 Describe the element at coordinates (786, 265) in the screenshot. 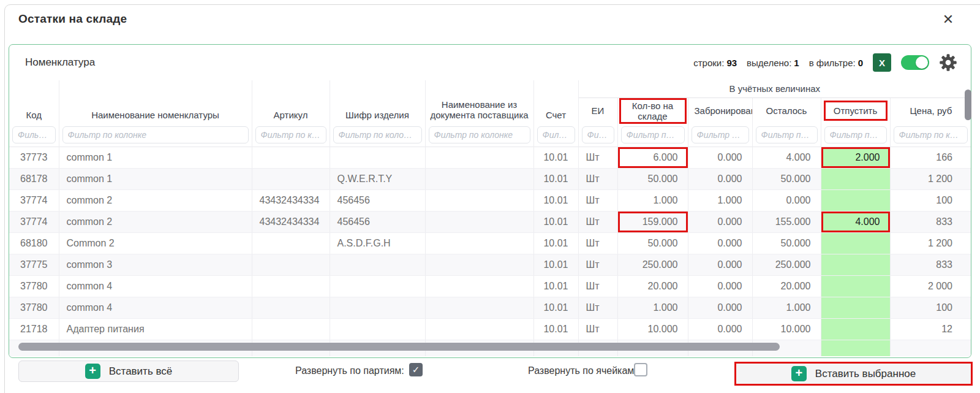

I see `cell-remaining: 250.000` at that location.